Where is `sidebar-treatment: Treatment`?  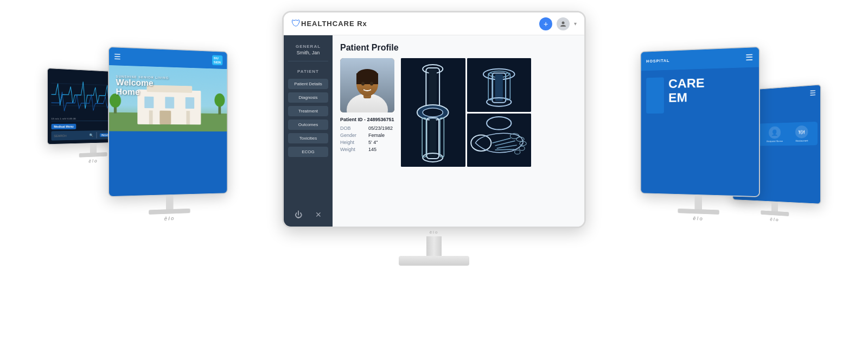 sidebar-treatment: Treatment is located at coordinates (308, 111).